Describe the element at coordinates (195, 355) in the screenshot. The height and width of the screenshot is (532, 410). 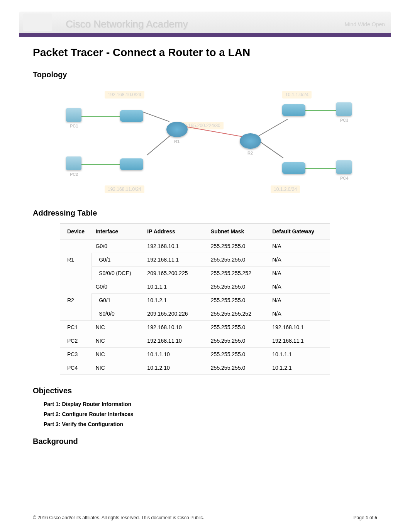
I see `table-row: PC3NIC10.1.1.10255.255.255.010.1.1.1` at that location.